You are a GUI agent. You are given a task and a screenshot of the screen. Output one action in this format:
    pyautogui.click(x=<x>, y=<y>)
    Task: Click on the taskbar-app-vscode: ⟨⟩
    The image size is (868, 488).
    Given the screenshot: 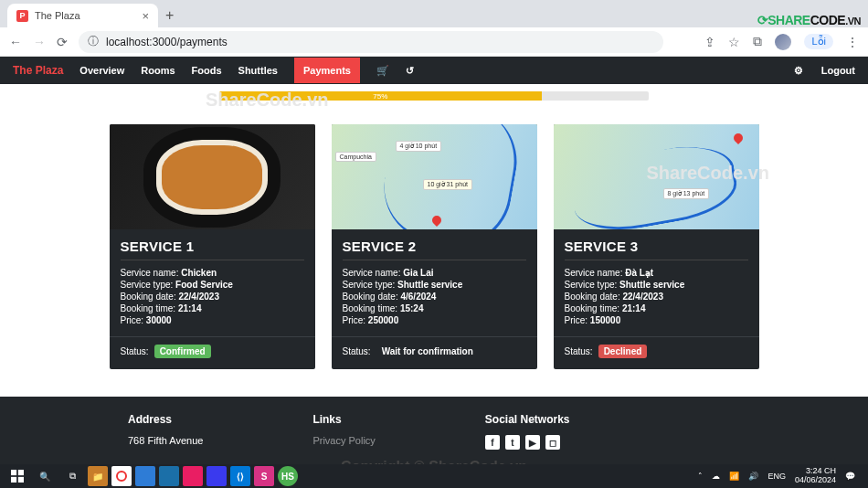 What is the action you would take?
    pyautogui.click(x=240, y=476)
    